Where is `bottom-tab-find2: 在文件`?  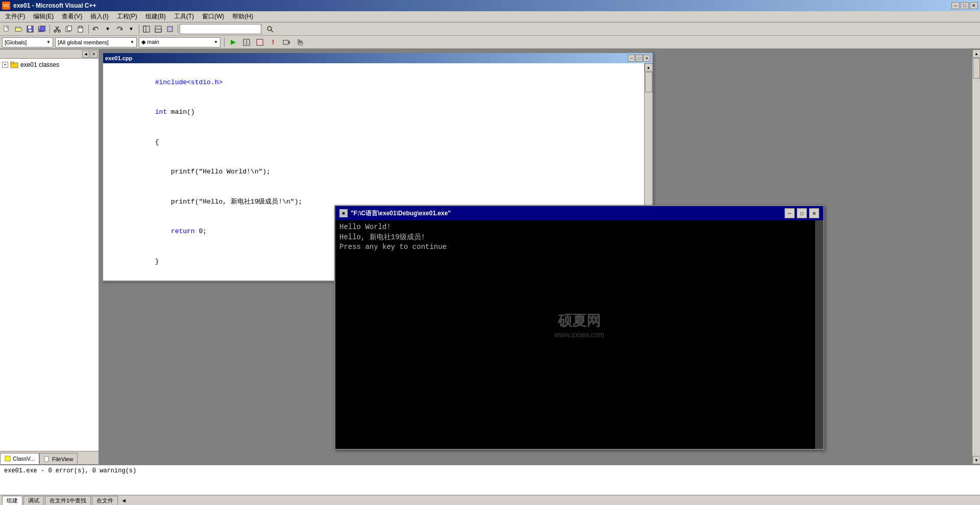 bottom-tab-find2: 在文件 is located at coordinates (105, 500).